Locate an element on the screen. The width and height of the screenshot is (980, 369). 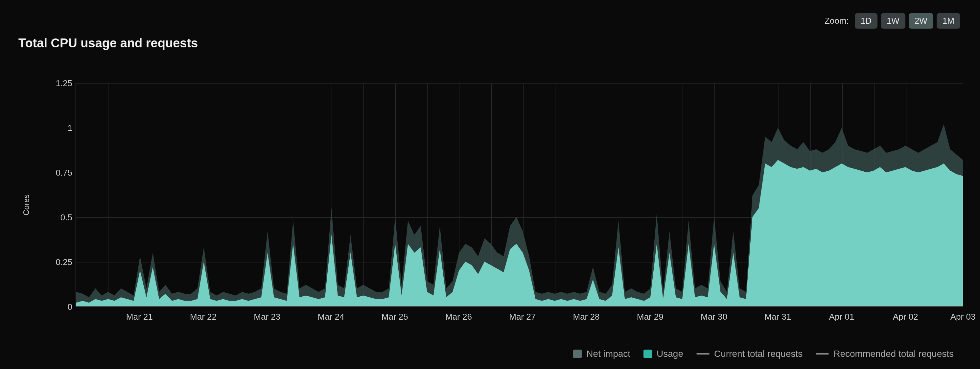
legend-net-impact-label: Net impact is located at coordinates (608, 354).